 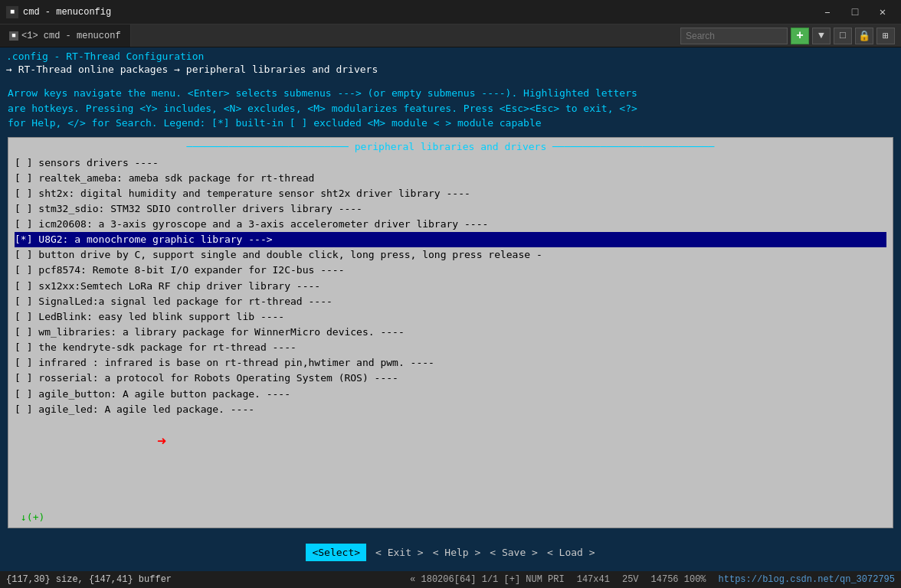 What do you see at coordinates (450, 394) in the screenshot?
I see `menu-item: [ ] agile_button: A agile button package…` at bounding box center [450, 394].